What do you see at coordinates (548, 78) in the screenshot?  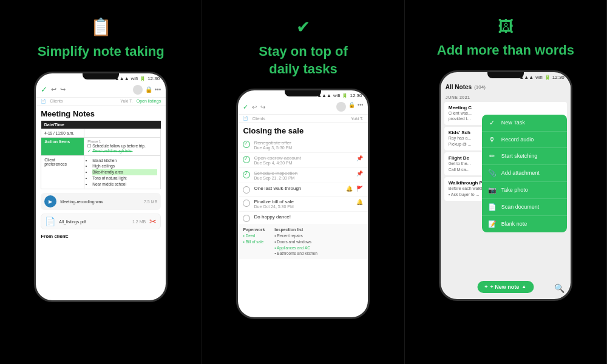 I see `battery-icon-3: 🔋` at bounding box center [548, 78].